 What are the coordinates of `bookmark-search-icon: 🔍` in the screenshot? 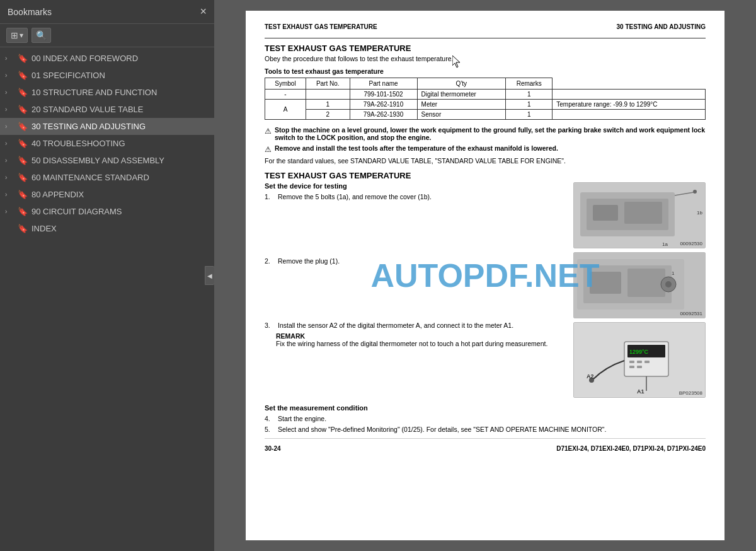 It's located at (42, 35).